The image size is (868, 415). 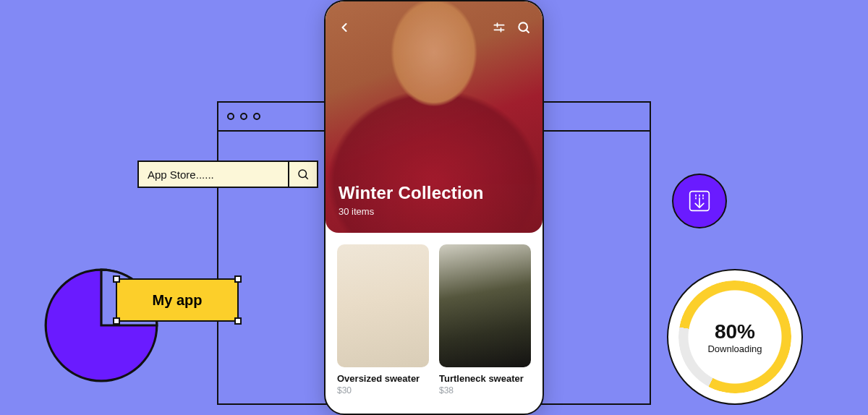 I want to click on chevron-left-icon, so click(x=344, y=27).